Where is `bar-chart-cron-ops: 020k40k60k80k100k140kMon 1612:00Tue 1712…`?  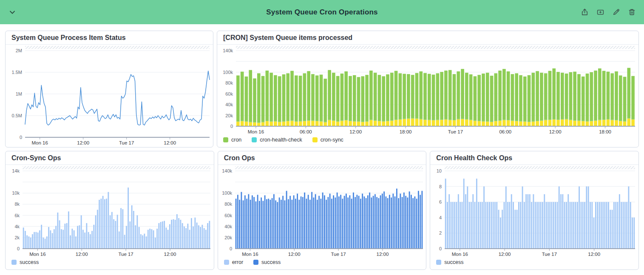 bar-chart-cron-ops: 020k40k60k80k100k140kMon 1612:00Tue 1712… is located at coordinates (322, 212).